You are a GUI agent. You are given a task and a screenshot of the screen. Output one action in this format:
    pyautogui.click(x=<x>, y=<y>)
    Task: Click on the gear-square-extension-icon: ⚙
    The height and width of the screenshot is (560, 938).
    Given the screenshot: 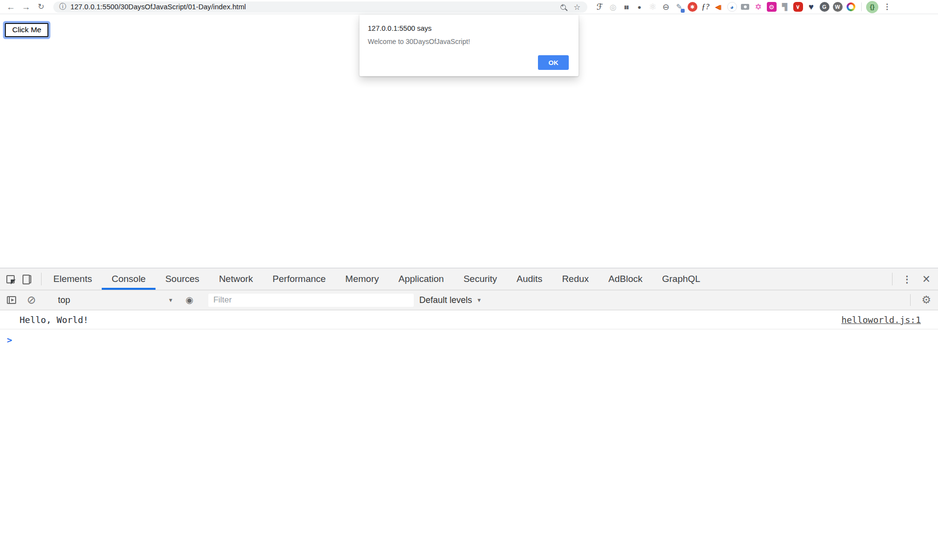 What is the action you would take?
    pyautogui.click(x=772, y=7)
    